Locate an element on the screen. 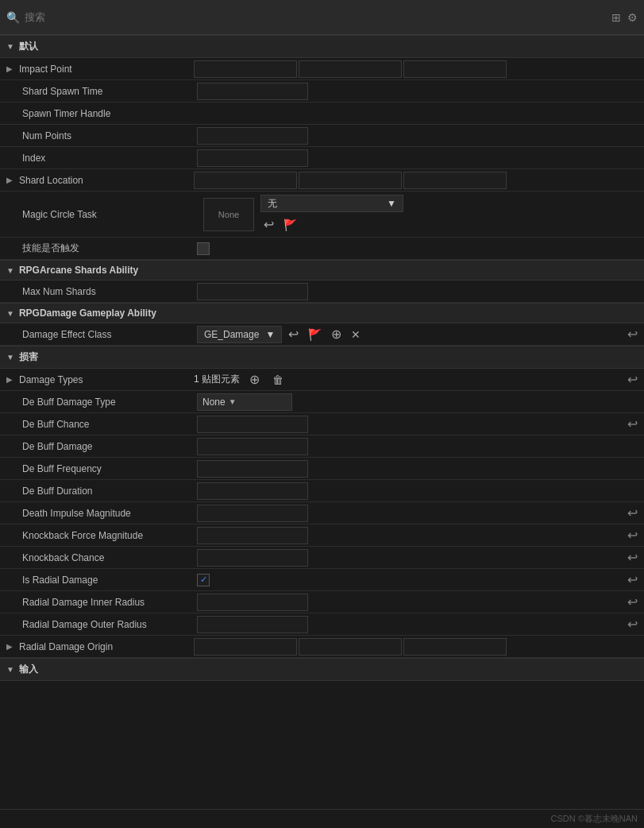  radial-damage-origin-x: 0.0 is located at coordinates (245, 647).